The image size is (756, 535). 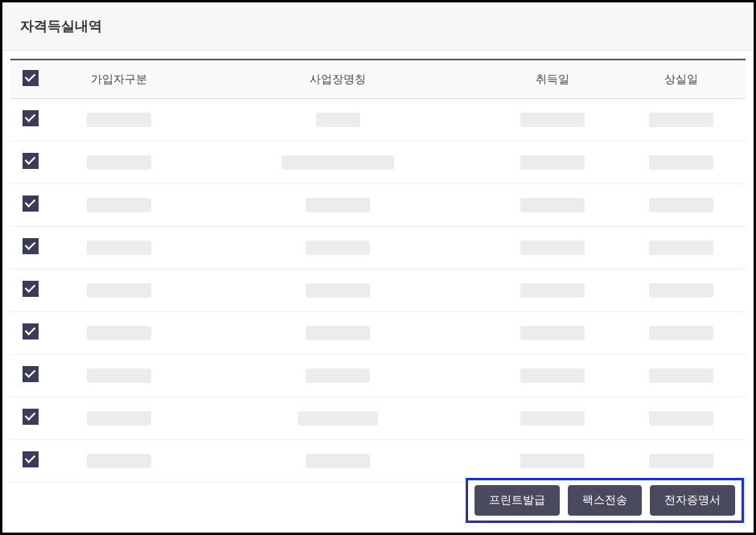 I want to click on header-lost: 상실일, so click(x=681, y=79).